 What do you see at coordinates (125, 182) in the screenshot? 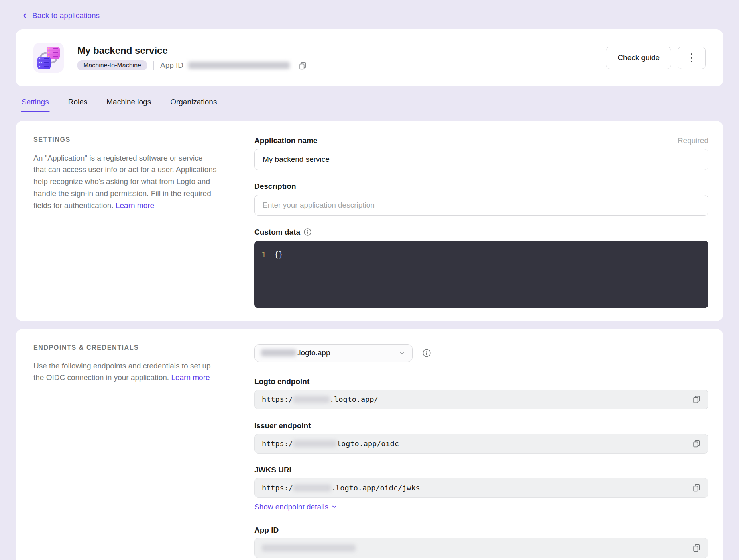
I see `settings-section-description: An "Application" is a registered softwar…` at bounding box center [125, 182].